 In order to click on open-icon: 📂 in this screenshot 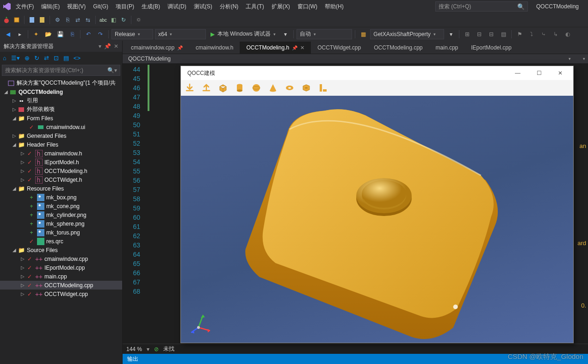, I will do `click(48, 34)`.